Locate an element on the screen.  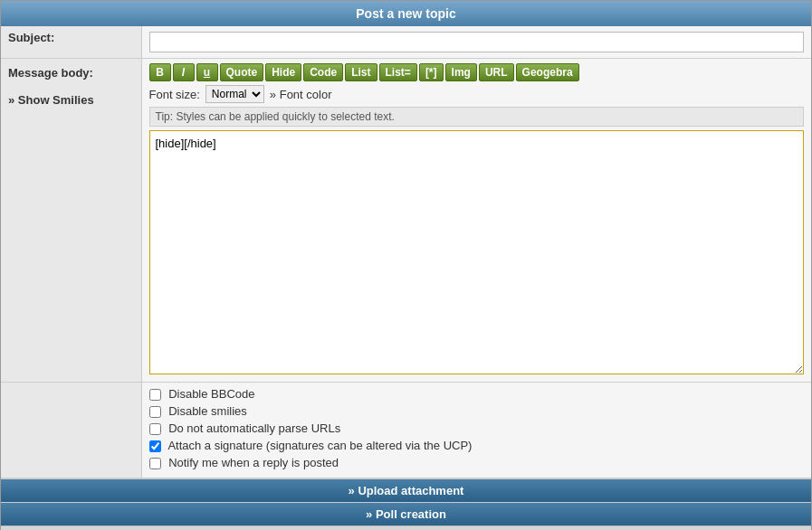
tip-bar: Tip: Styles can be applied quickly to se… is located at coordinates (477, 117).